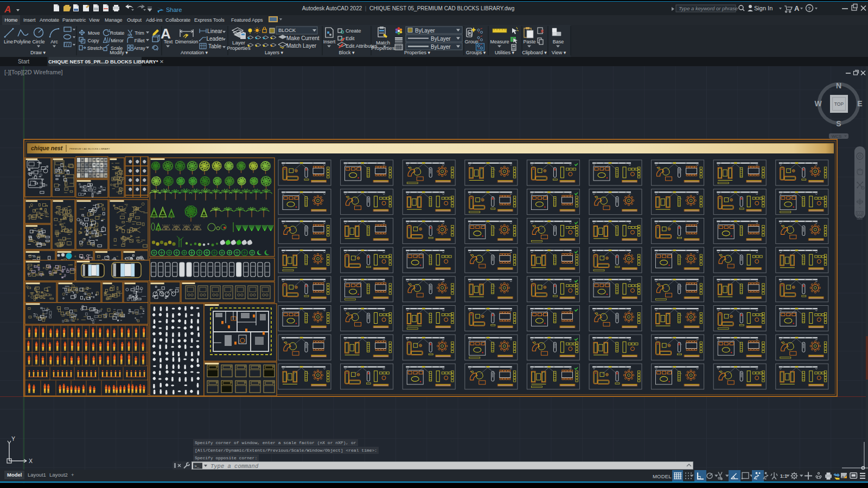 The width and height of the screenshot is (868, 488). I want to click on svg-text: Trim, so click(139, 33).